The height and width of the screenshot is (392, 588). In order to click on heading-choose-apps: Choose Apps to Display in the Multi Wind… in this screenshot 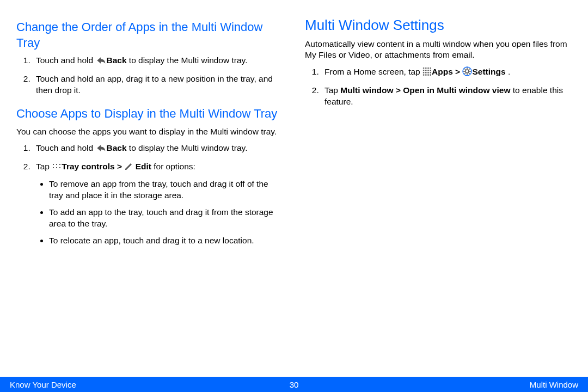, I will do `click(150, 114)`.